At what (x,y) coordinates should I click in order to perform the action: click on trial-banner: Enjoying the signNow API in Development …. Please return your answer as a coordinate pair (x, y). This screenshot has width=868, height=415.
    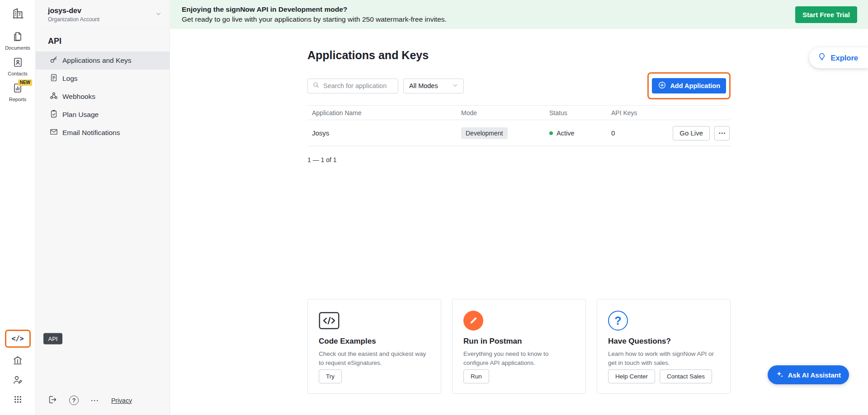
    Looking at the image, I should click on (519, 14).